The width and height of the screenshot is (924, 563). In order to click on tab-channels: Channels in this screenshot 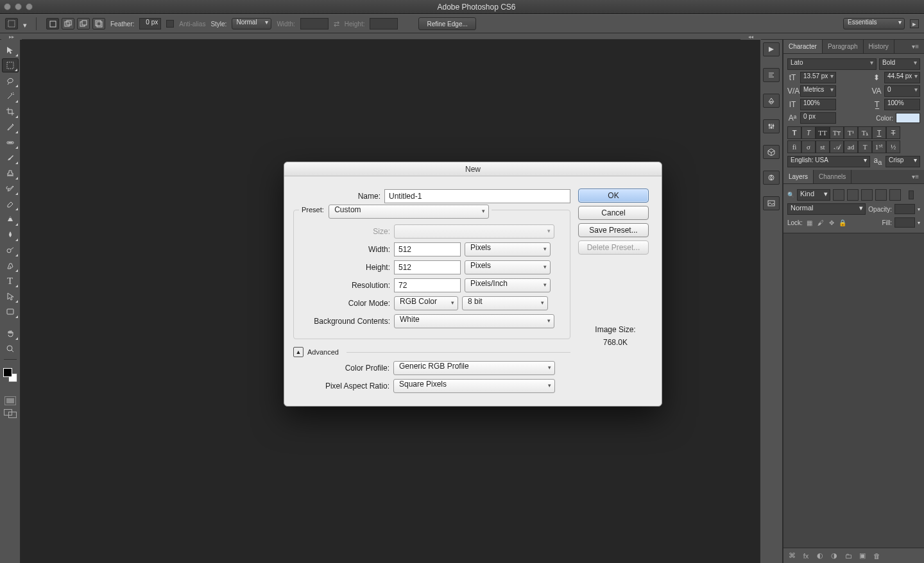, I will do `click(833, 177)`.